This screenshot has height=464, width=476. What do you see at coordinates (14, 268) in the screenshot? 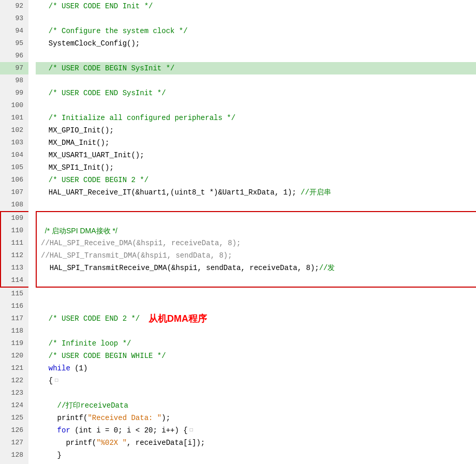
I see `line-number: 113` at bounding box center [14, 268].